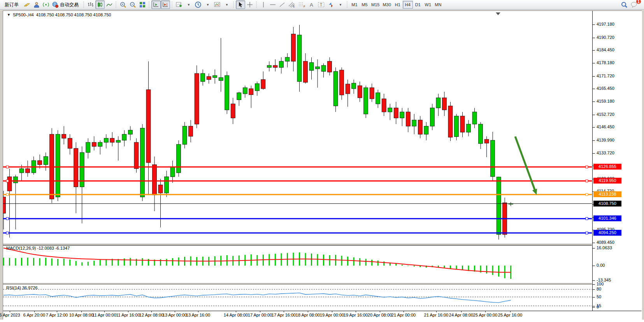 This screenshot has width=644, height=322. Describe the element at coordinates (66, 5) in the screenshot. I see `auto-trading-button: 自动交易` at that location.